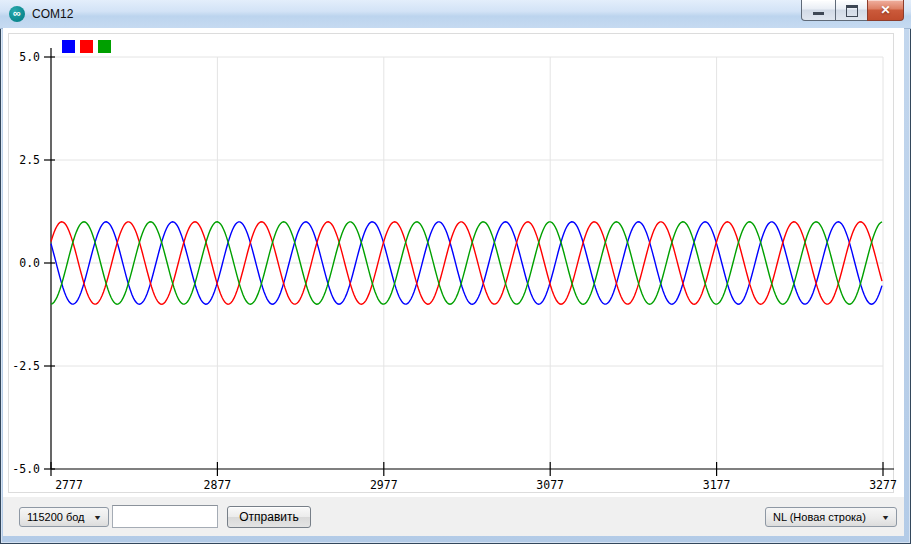 The image size is (911, 544). Describe the element at coordinates (454, 516) in the screenshot. I see `serial-toolbar: 115200 бод ▼ Отправить NL (Новая строка)…` at that location.